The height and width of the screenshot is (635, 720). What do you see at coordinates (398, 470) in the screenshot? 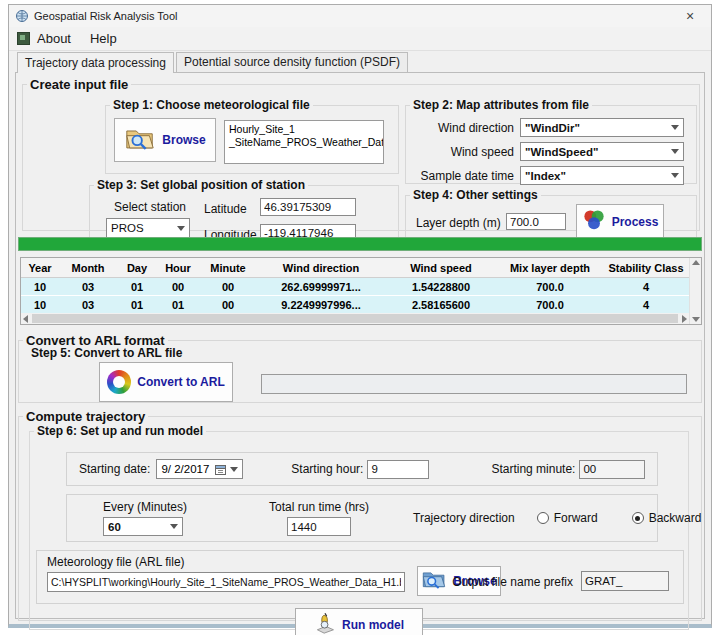
I see `starting-hour-input` at bounding box center [398, 470].